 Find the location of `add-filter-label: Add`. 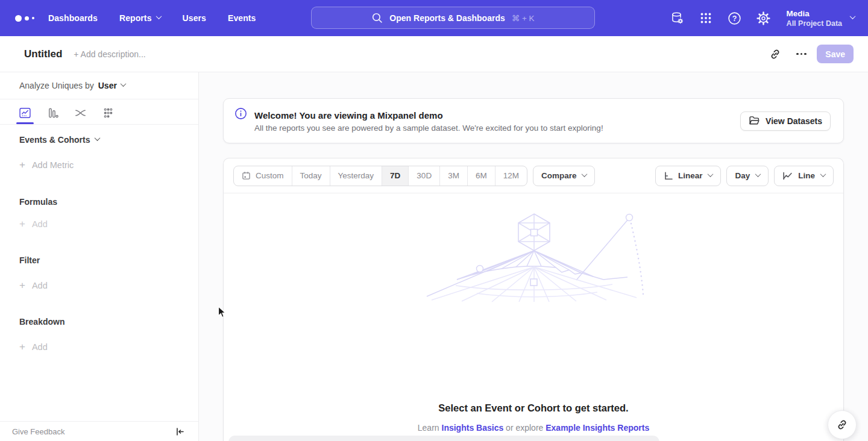

add-filter-label: Add is located at coordinates (40, 286).